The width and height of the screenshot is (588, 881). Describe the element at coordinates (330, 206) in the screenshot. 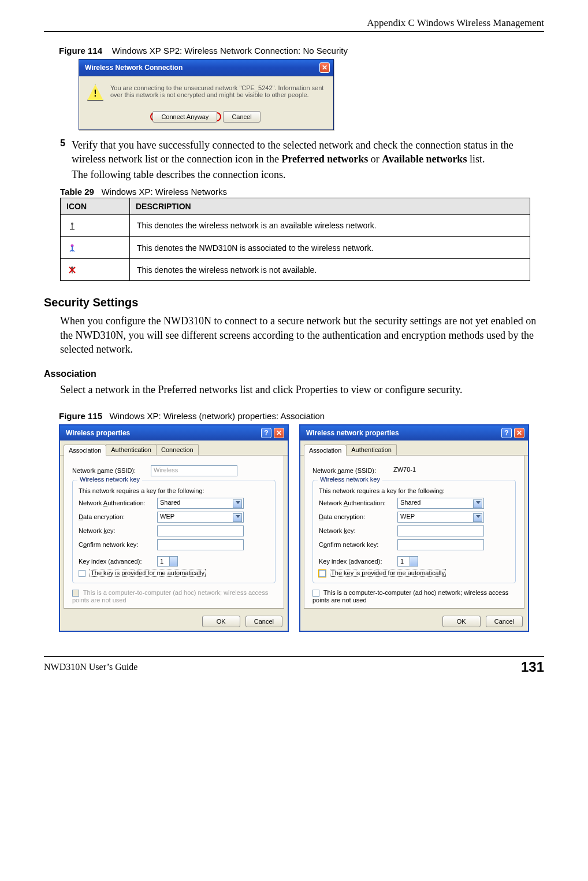

I see `th-description: DESCRIPTION` at that location.